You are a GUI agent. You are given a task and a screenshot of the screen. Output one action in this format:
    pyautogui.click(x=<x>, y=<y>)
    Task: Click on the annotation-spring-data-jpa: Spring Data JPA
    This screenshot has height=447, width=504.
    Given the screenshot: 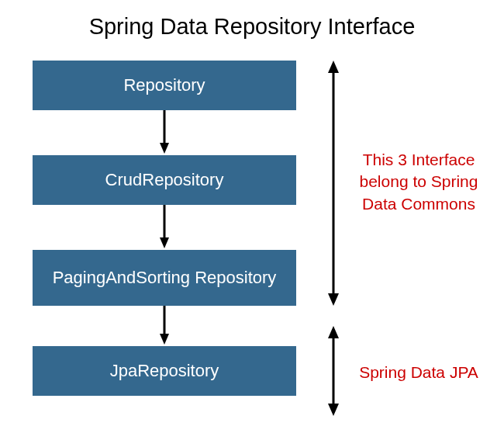 What is the action you would take?
    pyautogui.click(x=419, y=372)
    